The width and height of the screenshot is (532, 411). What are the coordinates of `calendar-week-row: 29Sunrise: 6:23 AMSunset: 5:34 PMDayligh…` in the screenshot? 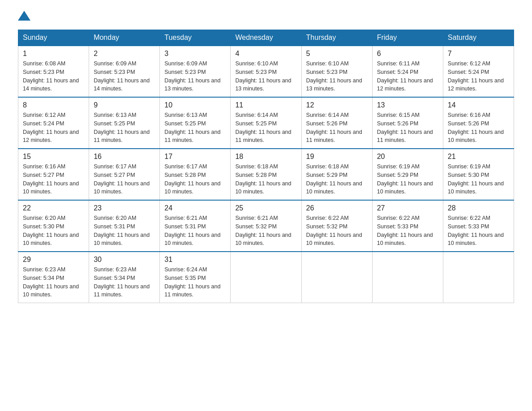 It's located at (266, 278).